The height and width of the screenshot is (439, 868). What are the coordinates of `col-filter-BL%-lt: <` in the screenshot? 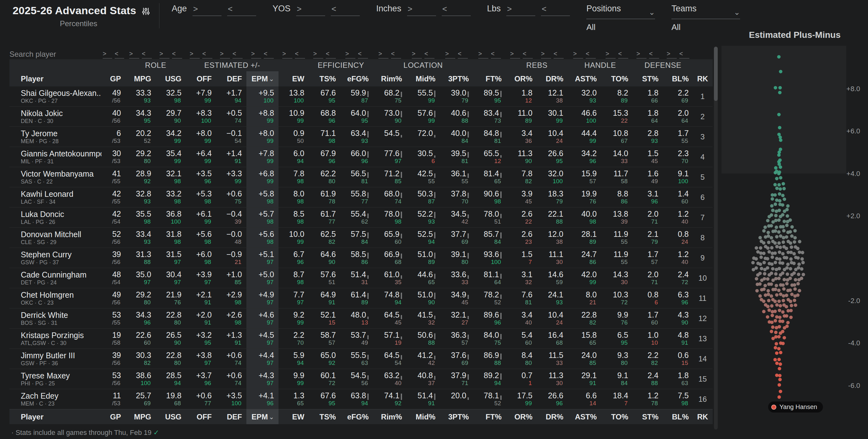 It's located at (684, 55).